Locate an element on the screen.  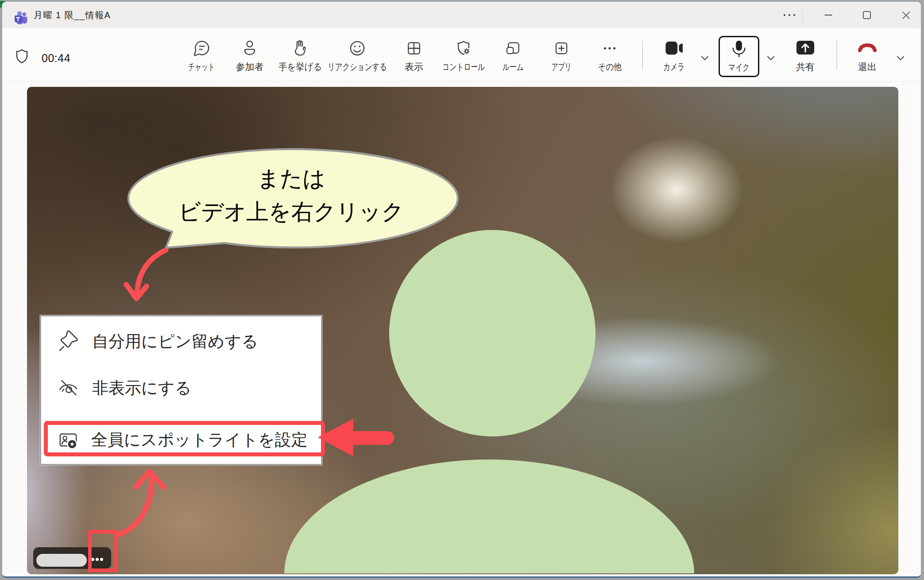
pin-icon is located at coordinates (69, 342).